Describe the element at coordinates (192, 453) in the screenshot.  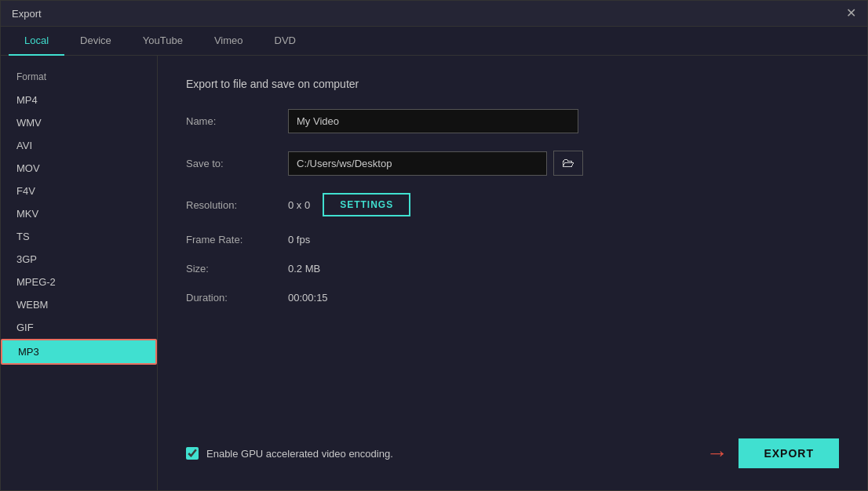
I see `gpu-checkbox` at that location.